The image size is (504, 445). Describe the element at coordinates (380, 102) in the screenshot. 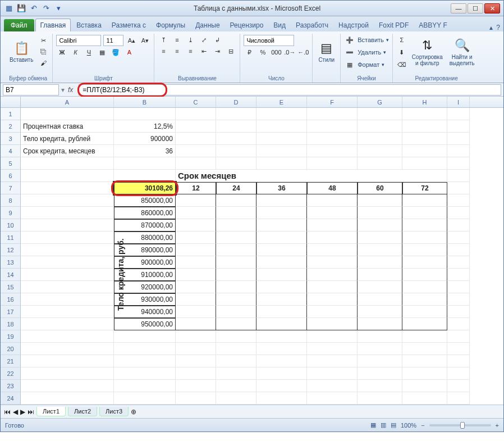

I see `col-header: G` at that location.